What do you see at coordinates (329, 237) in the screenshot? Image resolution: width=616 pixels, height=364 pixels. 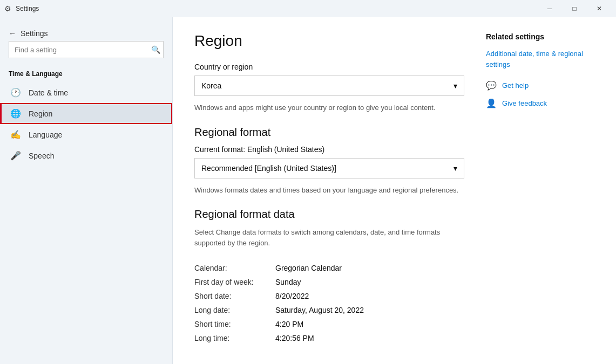 I see `format-data-description: Select Change data formats to switch amo…` at bounding box center [329, 237].